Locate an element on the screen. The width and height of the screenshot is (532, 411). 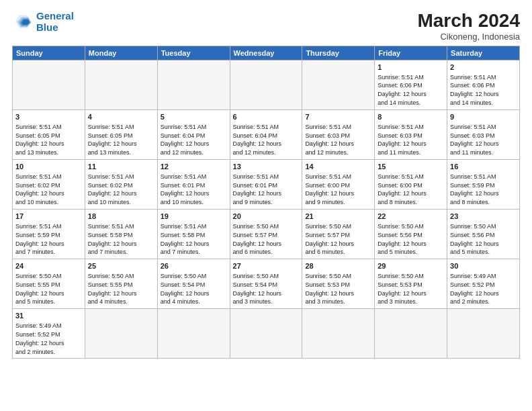
day-number: 16 is located at coordinates (484, 167).